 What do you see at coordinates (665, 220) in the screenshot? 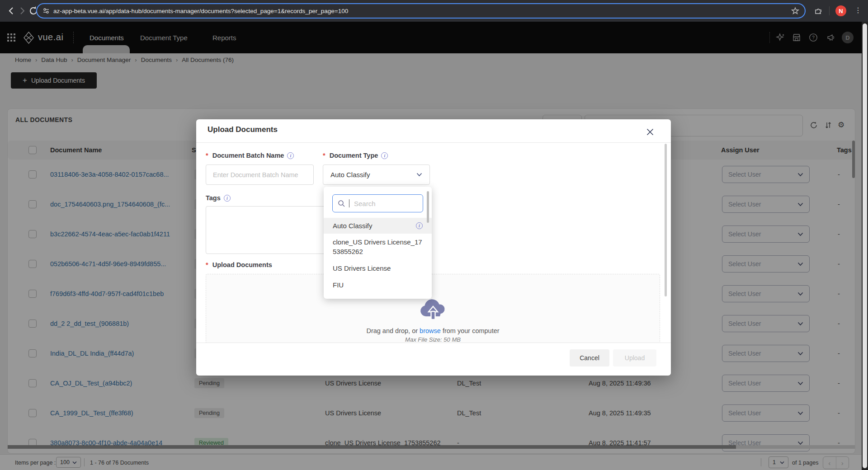
I see `modal-scrollbar` at bounding box center [665, 220].